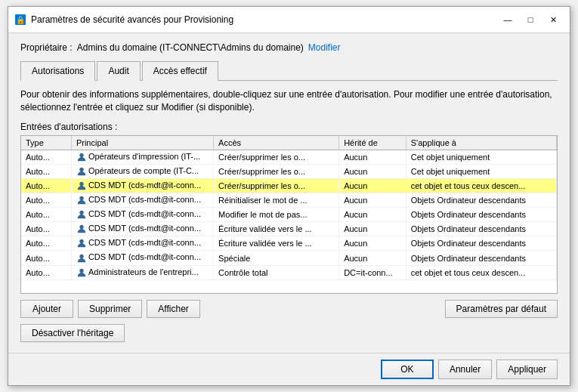 The width and height of the screenshot is (578, 392). I want to click on table-cell: Opérateurs de compte (IT-C..., so click(142, 171).